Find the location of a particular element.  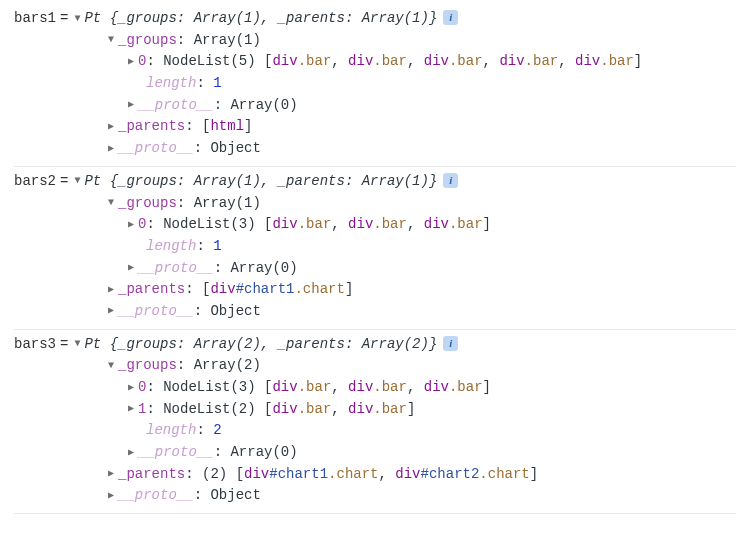

length-value: 2 is located at coordinates (217, 430).